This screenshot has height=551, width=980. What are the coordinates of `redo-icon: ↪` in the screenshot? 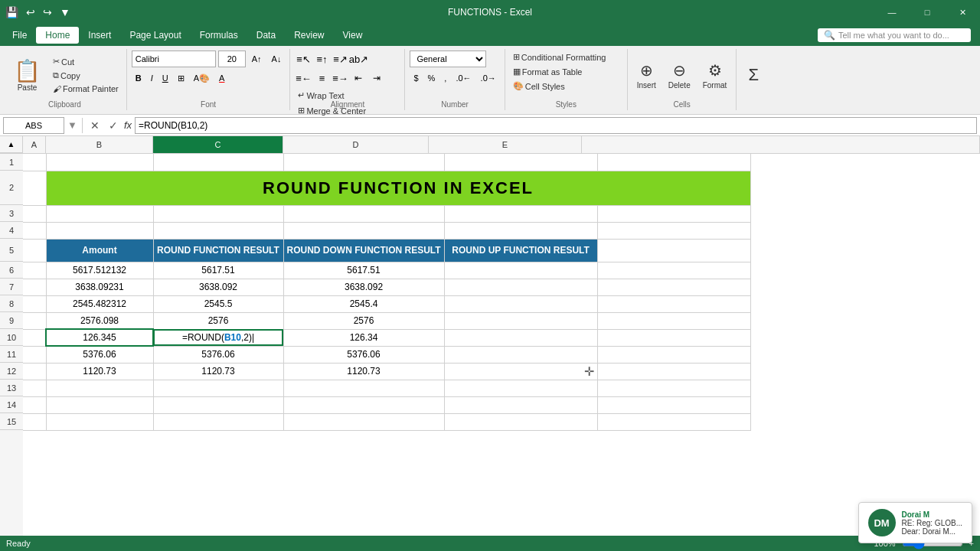 It's located at (47, 12).